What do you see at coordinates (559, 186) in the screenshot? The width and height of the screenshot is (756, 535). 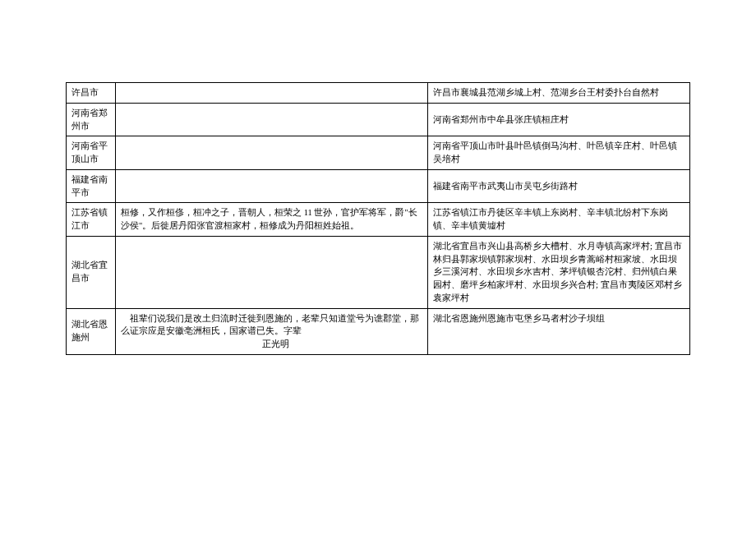 I see `details-cell: 福建省南平市武夷山市吴屯乡街路村` at bounding box center [559, 186].